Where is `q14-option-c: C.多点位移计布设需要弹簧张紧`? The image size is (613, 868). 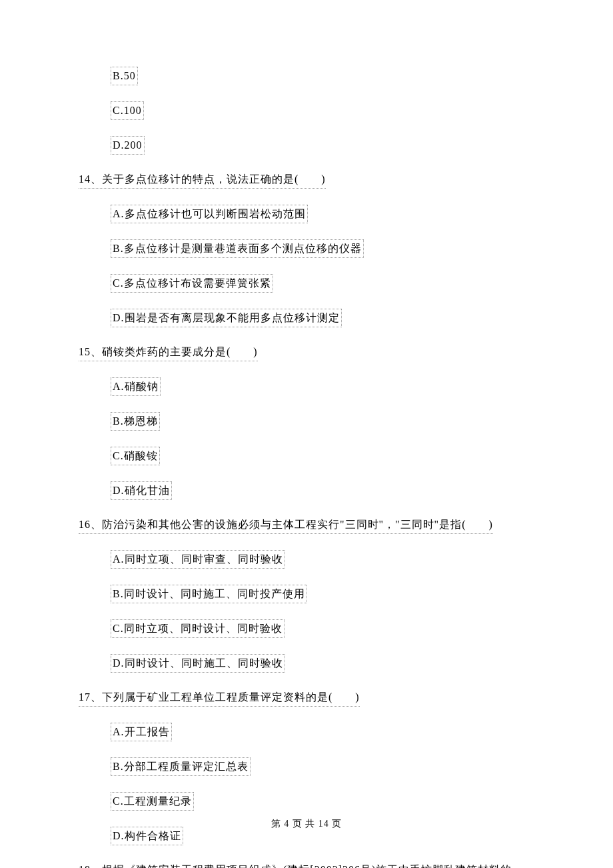
q14-option-c: C.多点位移计布设需要弹簧张紧 is located at coordinates (192, 283).